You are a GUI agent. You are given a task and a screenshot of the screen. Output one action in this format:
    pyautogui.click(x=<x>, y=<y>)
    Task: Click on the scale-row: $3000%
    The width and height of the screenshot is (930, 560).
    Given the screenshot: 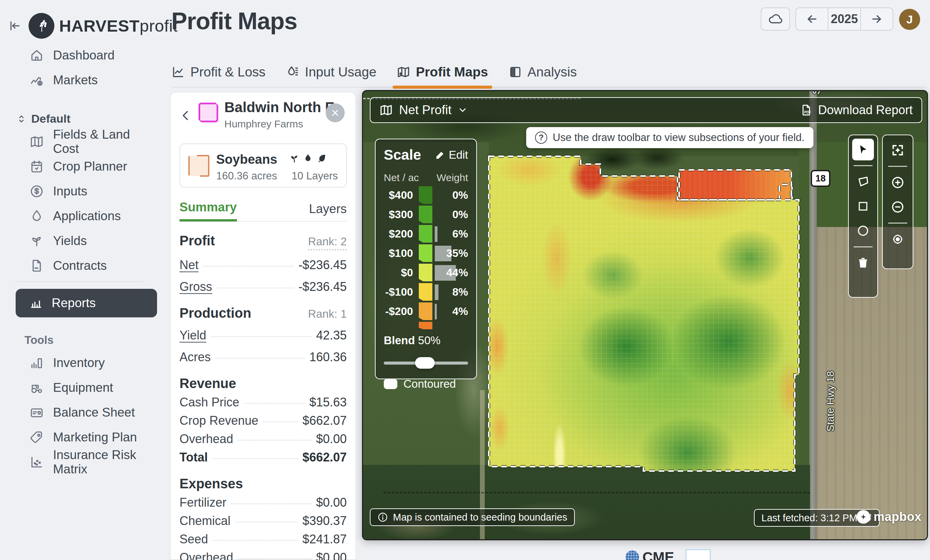 What is the action you would take?
    pyautogui.click(x=426, y=215)
    